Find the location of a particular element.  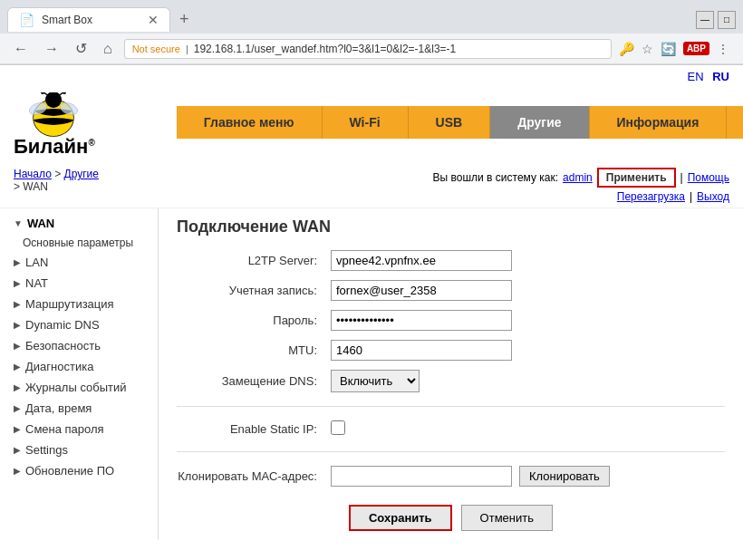

password-label: Пароль: is located at coordinates (254, 321).